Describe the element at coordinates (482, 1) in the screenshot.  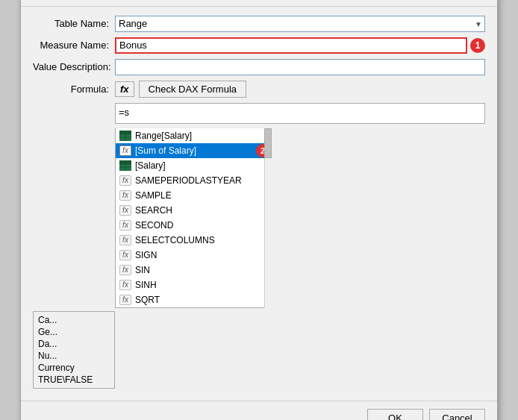
I see `close-button: ✕` at that location.